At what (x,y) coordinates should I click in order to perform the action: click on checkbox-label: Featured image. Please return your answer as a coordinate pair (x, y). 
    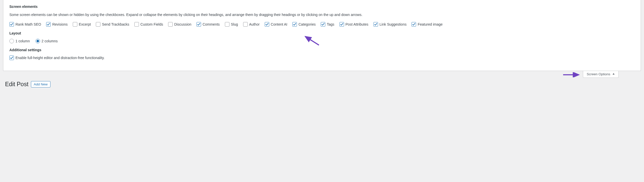
    Looking at the image, I should click on (430, 24).